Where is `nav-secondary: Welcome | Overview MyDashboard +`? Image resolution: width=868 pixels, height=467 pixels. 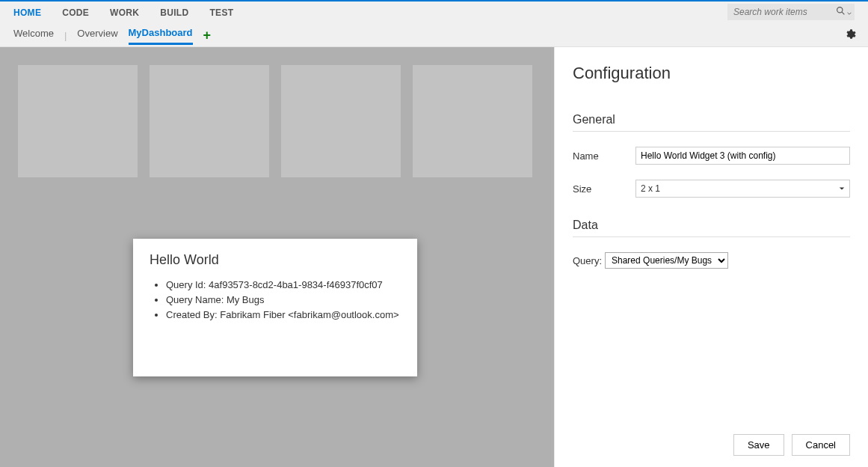
nav-secondary: Welcome | Overview MyDashboard + is located at coordinates (434, 35).